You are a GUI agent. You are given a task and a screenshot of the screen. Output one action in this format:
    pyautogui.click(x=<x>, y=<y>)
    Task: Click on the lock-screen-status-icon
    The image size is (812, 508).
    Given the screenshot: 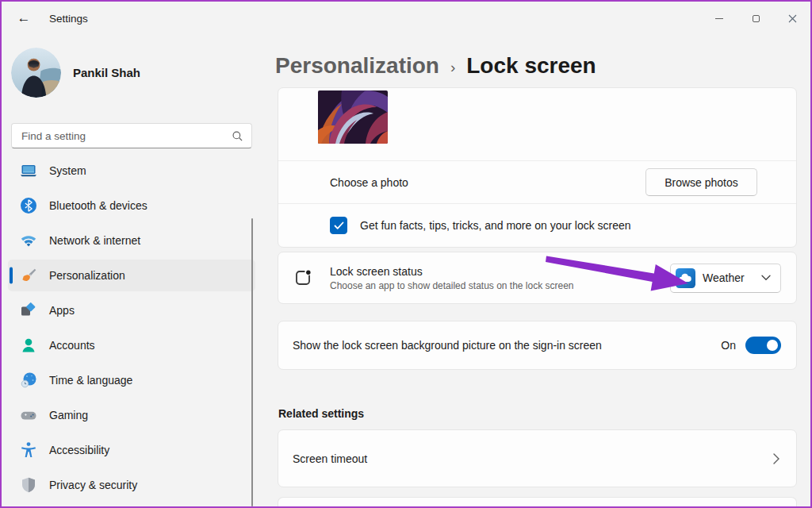 What is the action you would take?
    pyautogui.click(x=303, y=278)
    